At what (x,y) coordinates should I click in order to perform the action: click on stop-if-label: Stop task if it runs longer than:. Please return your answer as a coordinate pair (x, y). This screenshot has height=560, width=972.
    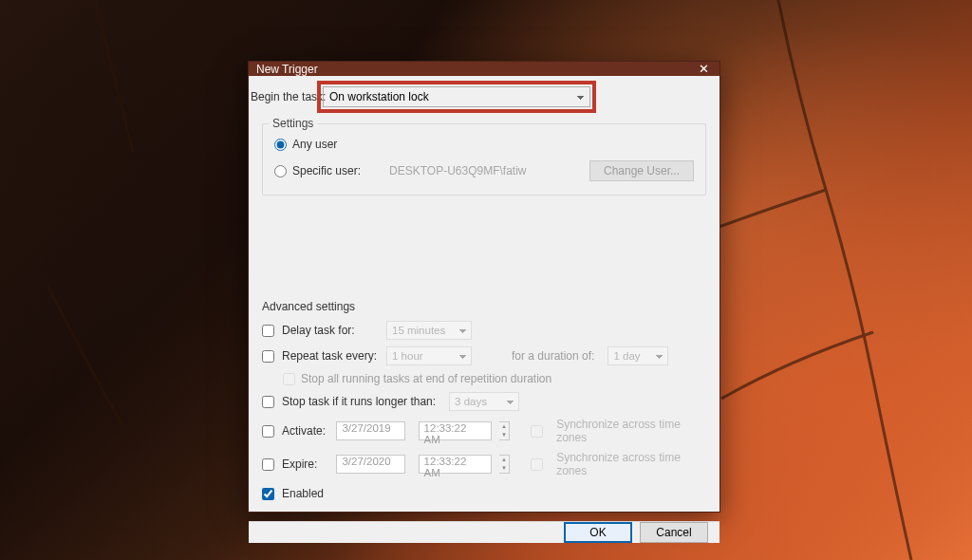
    Looking at the image, I should click on (359, 401).